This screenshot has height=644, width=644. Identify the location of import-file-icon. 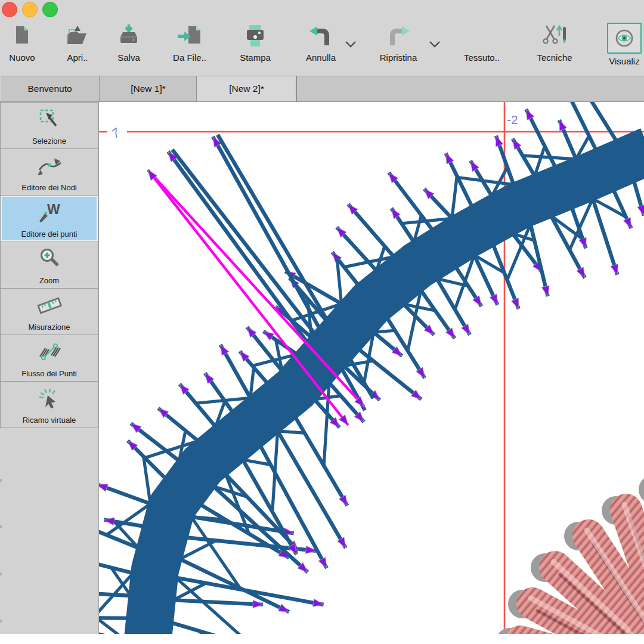
(190, 36).